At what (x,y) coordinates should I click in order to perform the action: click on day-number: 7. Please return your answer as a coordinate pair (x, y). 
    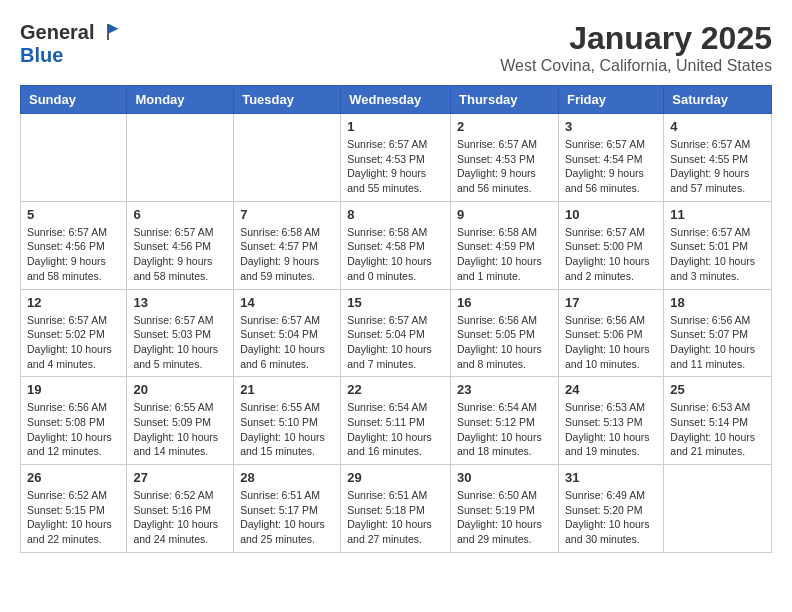
    Looking at the image, I should click on (287, 214).